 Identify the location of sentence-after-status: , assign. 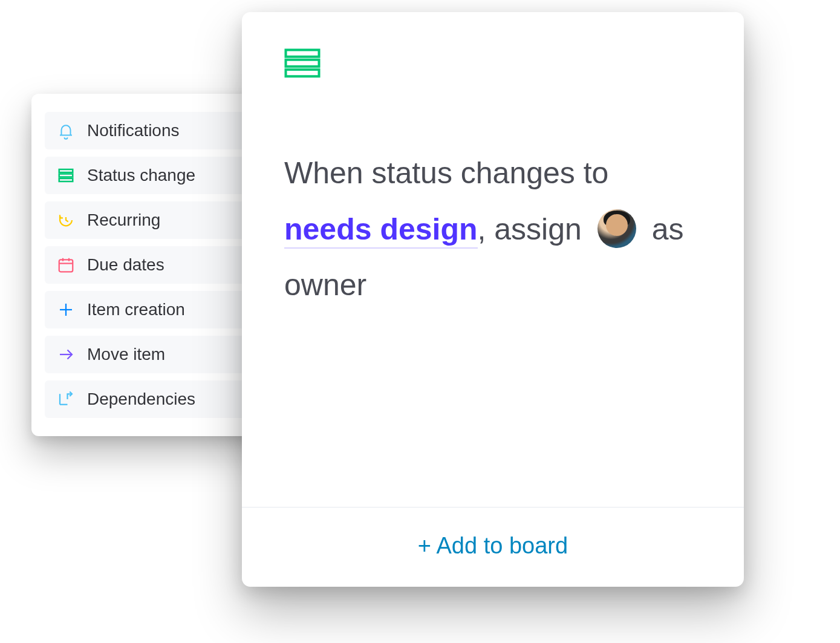
(534, 229).